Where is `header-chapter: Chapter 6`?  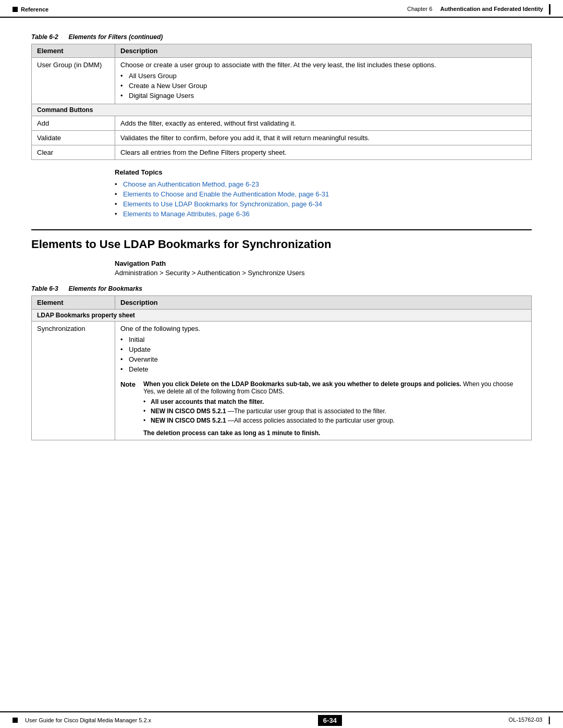
header-chapter: Chapter 6 is located at coordinates (420, 9).